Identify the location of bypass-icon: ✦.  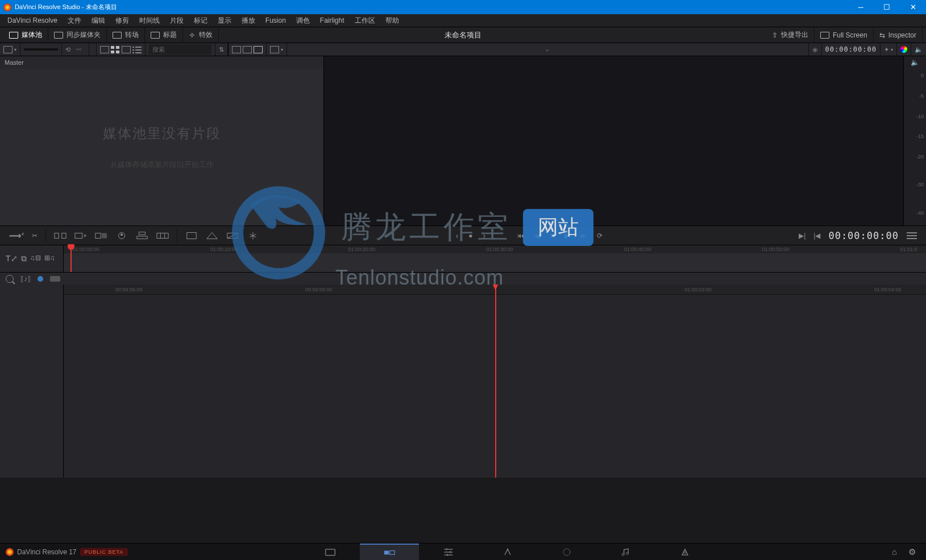
(887, 50).